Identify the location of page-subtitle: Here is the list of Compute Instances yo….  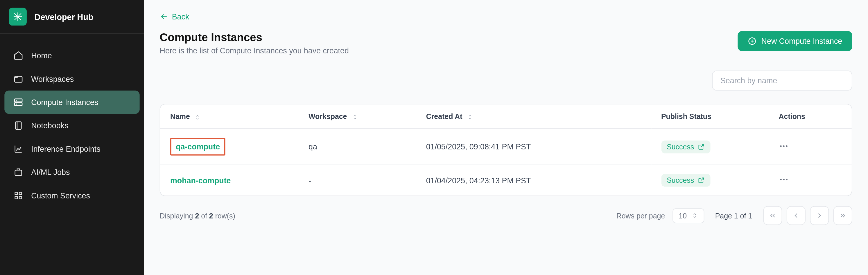
(254, 50).